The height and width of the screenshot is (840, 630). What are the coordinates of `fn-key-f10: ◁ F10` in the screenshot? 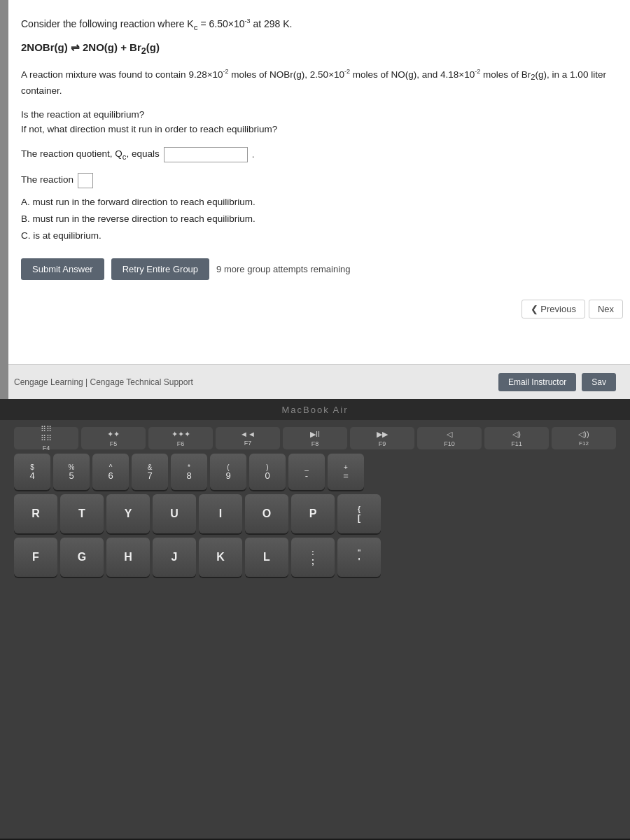 It's located at (449, 438).